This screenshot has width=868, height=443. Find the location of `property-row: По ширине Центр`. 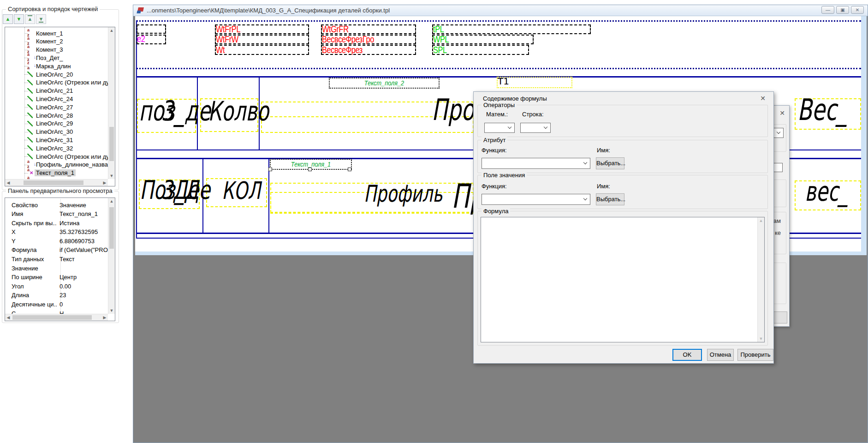

property-row: По ширине Центр is located at coordinates (56, 278).